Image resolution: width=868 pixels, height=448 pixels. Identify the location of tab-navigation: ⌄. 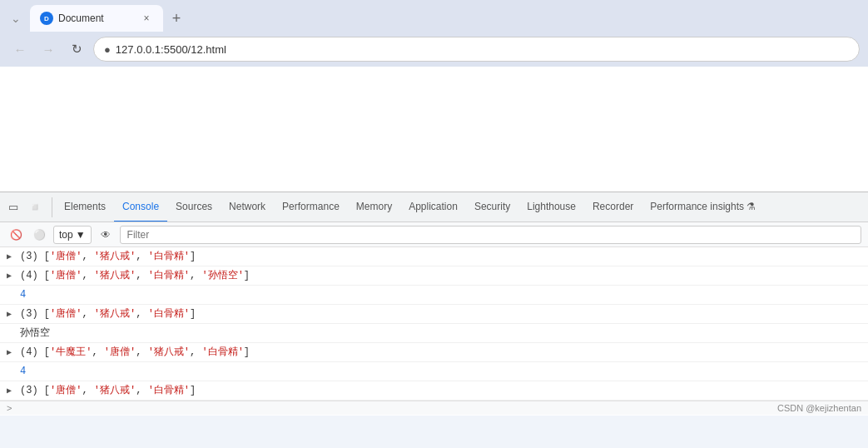
(16, 18).